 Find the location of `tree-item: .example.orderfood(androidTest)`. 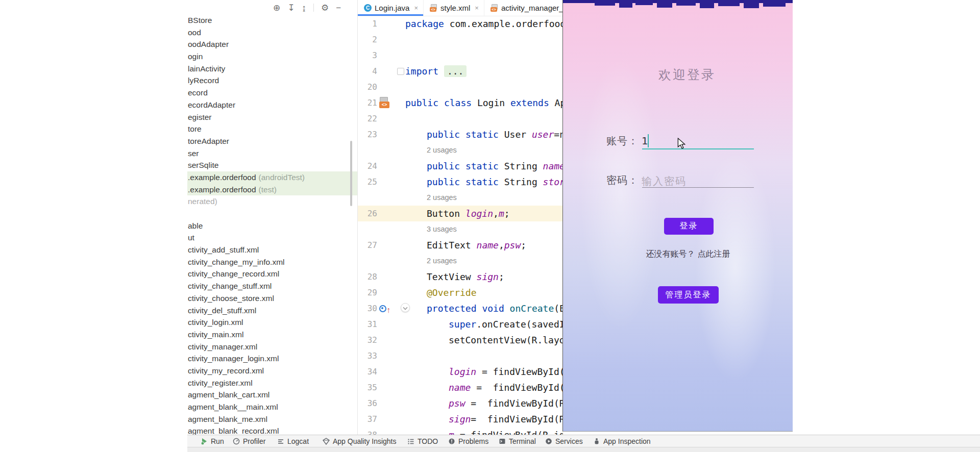

tree-item: .example.orderfood(androidTest) is located at coordinates (273, 178).